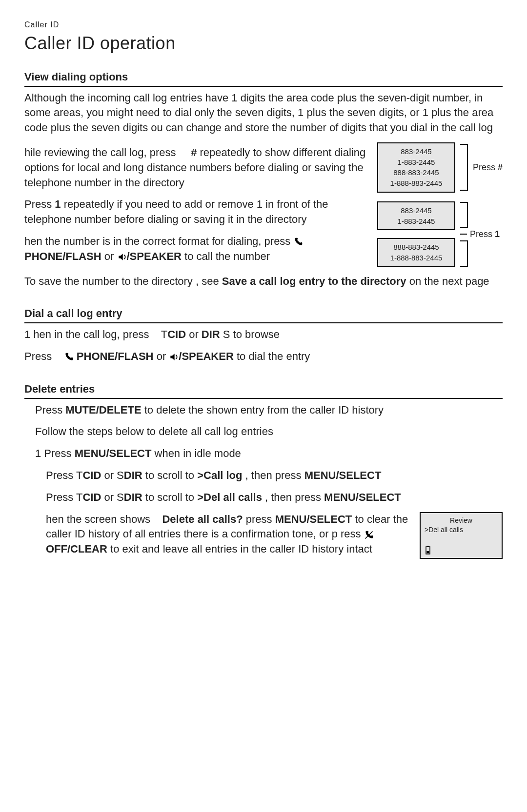 The width and height of the screenshot is (527, 812). I want to click on screen-box-one-top: 883-2445 1-883-2445, so click(416, 216).